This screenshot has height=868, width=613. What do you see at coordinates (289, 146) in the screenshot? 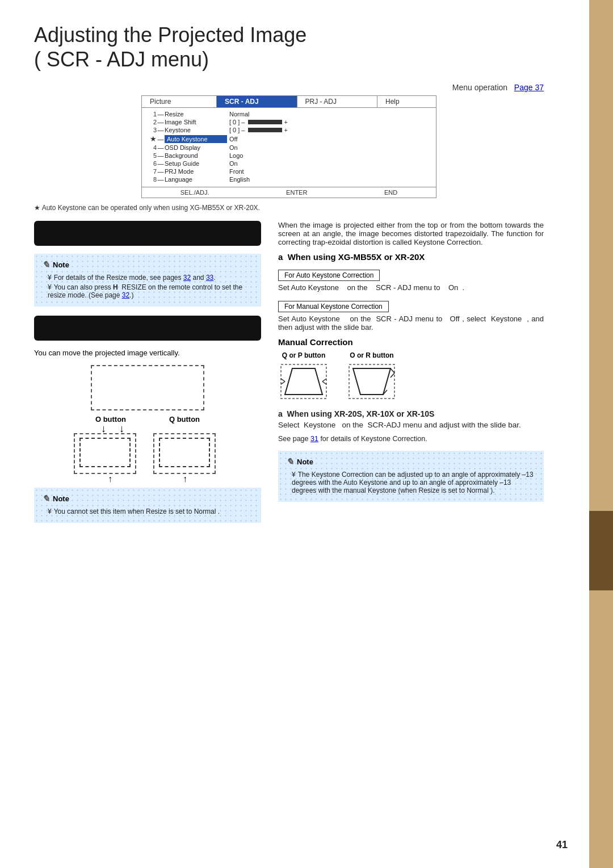
I see `menu-body: 1 — Resize Normal 2 — Image Shift [ 0 ] …` at bounding box center [289, 146].